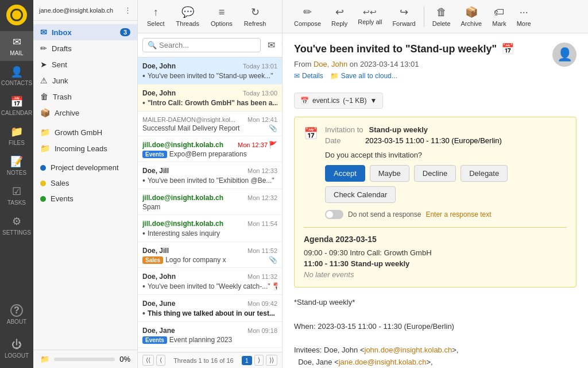 This screenshot has height=368, width=588. I want to click on tasks-label: TASKS, so click(17, 202).